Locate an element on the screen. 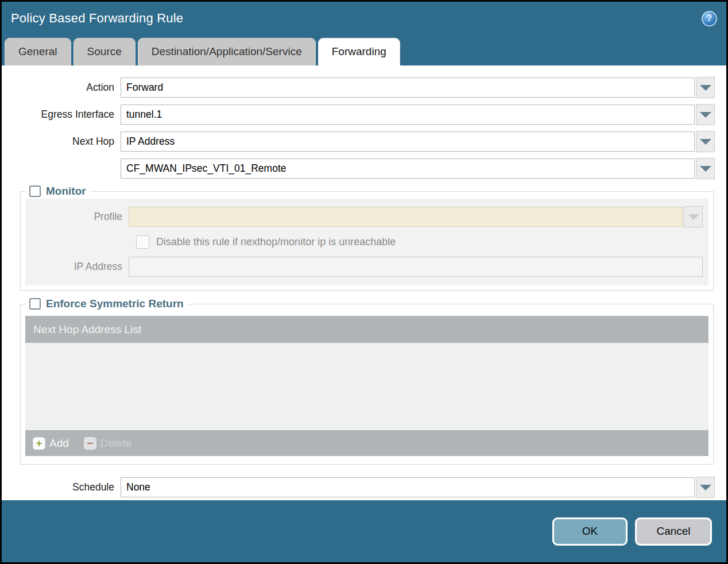  delete-button-label: Delete is located at coordinates (116, 443).